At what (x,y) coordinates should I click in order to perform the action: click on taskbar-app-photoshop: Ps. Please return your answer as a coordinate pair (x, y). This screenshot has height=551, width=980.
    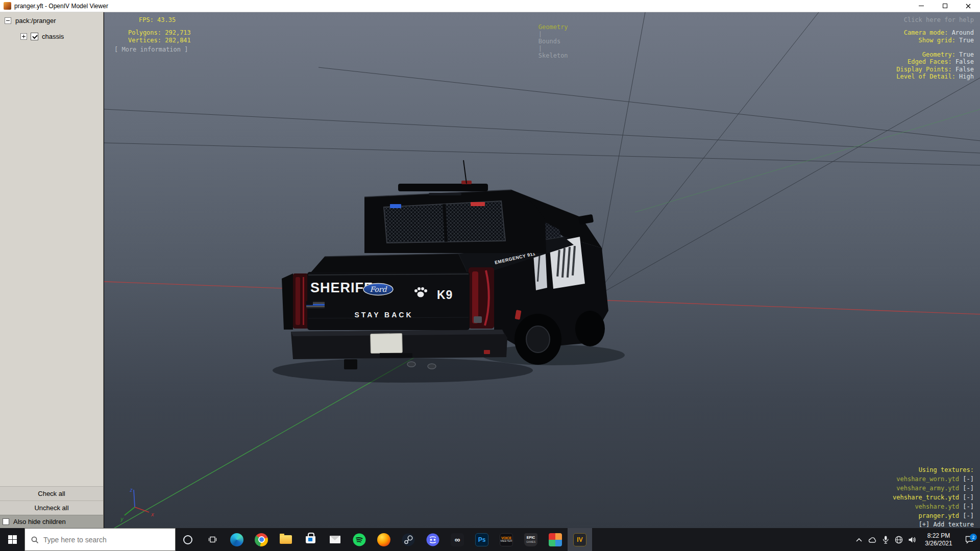
    Looking at the image, I should click on (482, 540).